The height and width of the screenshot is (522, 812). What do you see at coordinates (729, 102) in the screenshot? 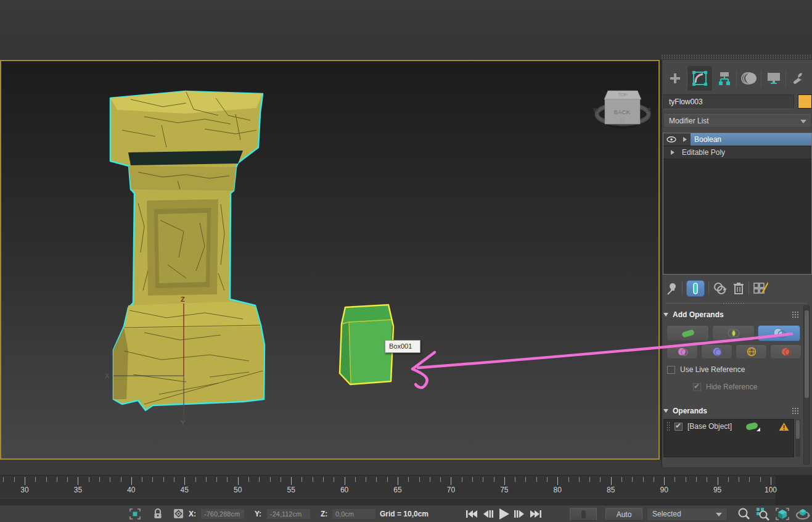
I see `object-name-field: tyFlow003` at bounding box center [729, 102].